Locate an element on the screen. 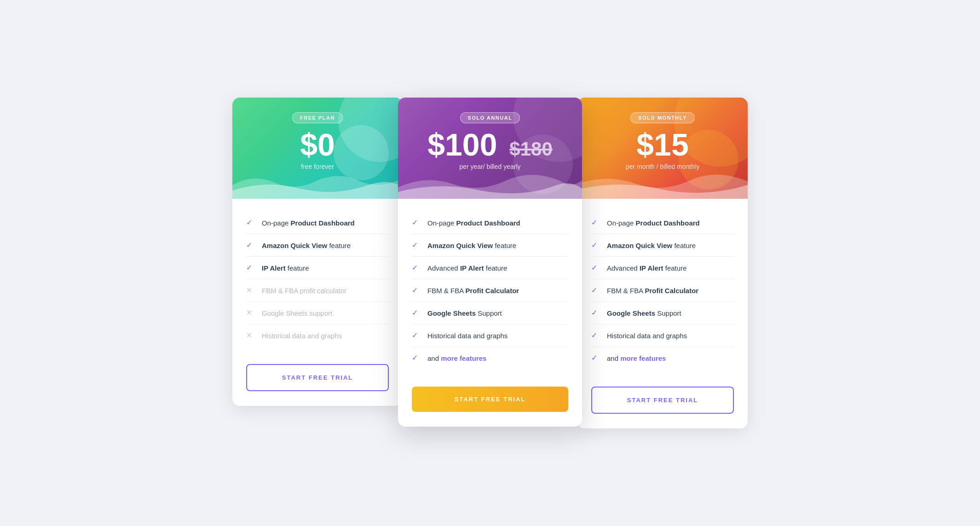 The width and height of the screenshot is (980, 526). header-wave-free is located at coordinates (317, 185).